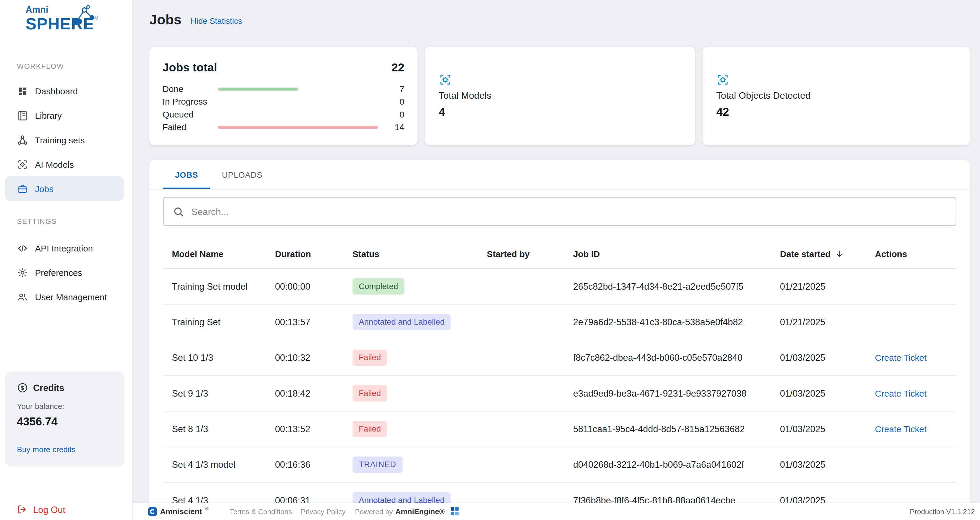 This screenshot has width=980, height=520. I want to click on total-objects-value: 42, so click(836, 112).